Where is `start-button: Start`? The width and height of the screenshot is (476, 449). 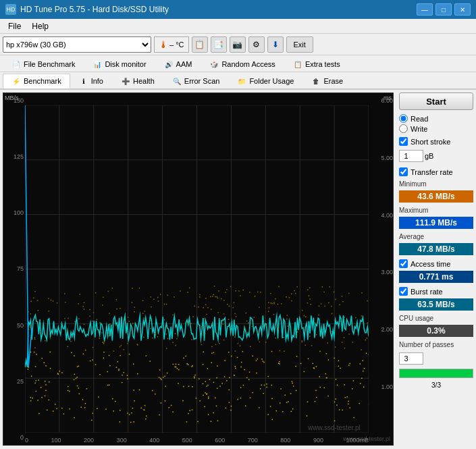 start-button: Start is located at coordinates (436, 101).